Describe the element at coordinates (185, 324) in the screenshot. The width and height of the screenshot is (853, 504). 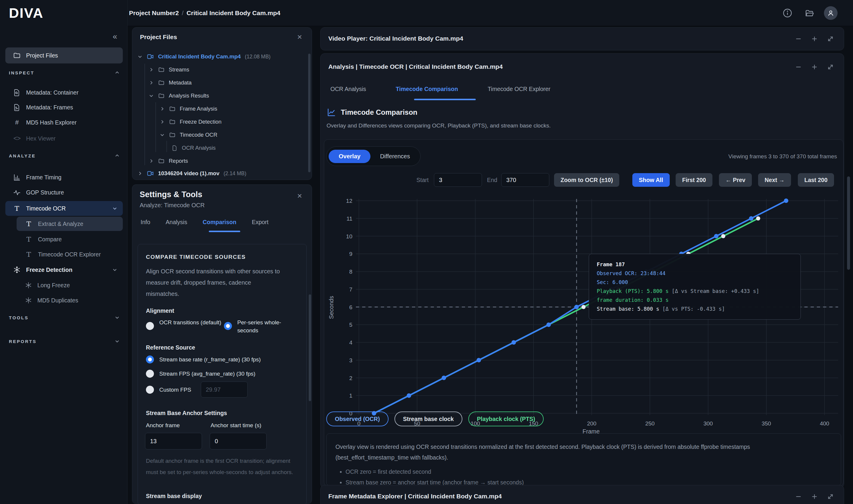
I see `radio-ocr-transitions: OCR transitions (default)` at that location.